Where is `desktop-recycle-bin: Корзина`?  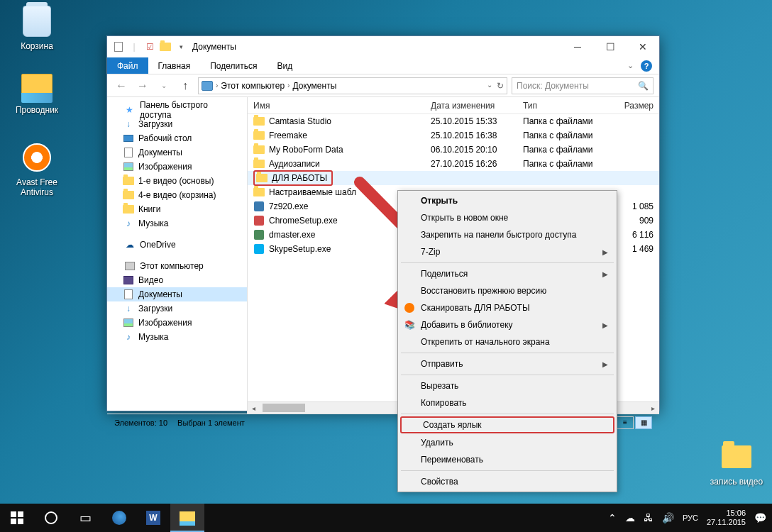 desktop-recycle-bin: Корзина is located at coordinates (37, 28).